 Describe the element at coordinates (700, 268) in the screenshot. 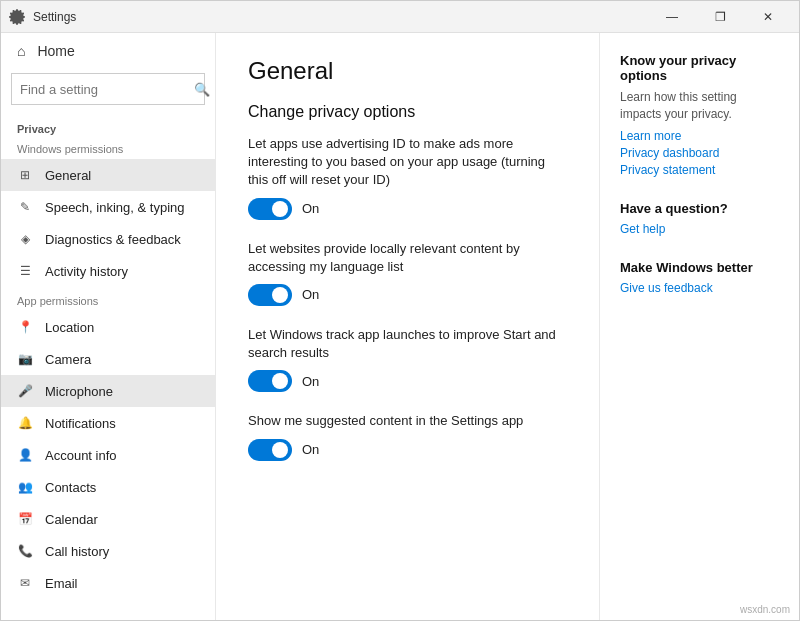

I see `feedback-title: Make Windows better` at that location.